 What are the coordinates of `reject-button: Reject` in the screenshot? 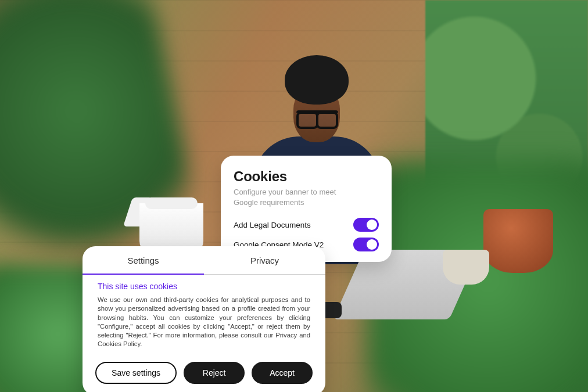 It's located at (214, 373).